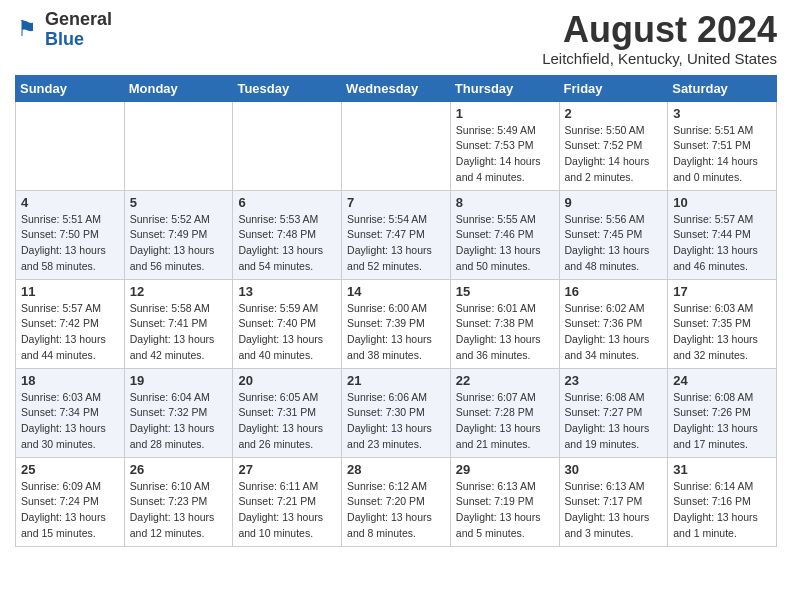 Image resolution: width=792 pixels, height=612 pixels. I want to click on calendar-cell: 3Sunrise: 5:51 AMSunset: 7:51 PMDaylight…, so click(722, 146).